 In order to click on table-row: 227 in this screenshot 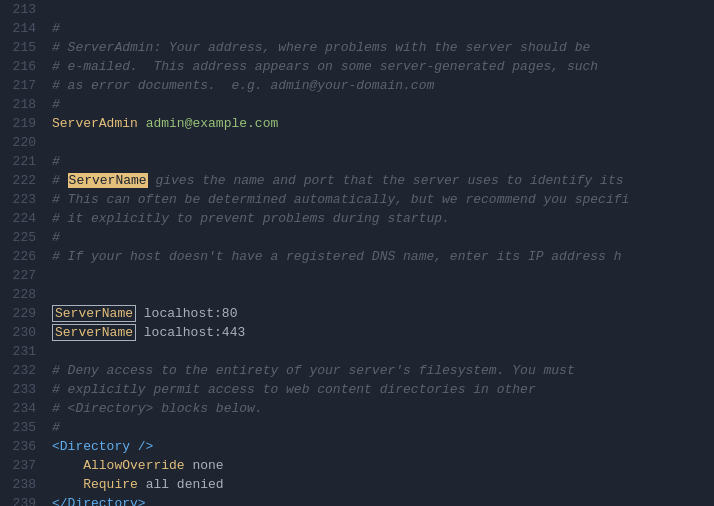, I will do `click(363, 276)`.